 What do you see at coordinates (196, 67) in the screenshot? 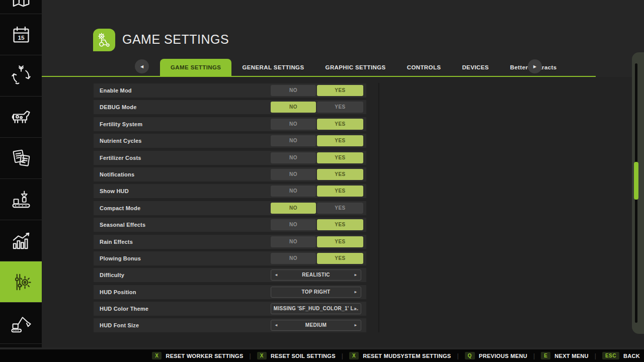
I see `tab-game-settings: GAME SETTINGS` at bounding box center [196, 67].